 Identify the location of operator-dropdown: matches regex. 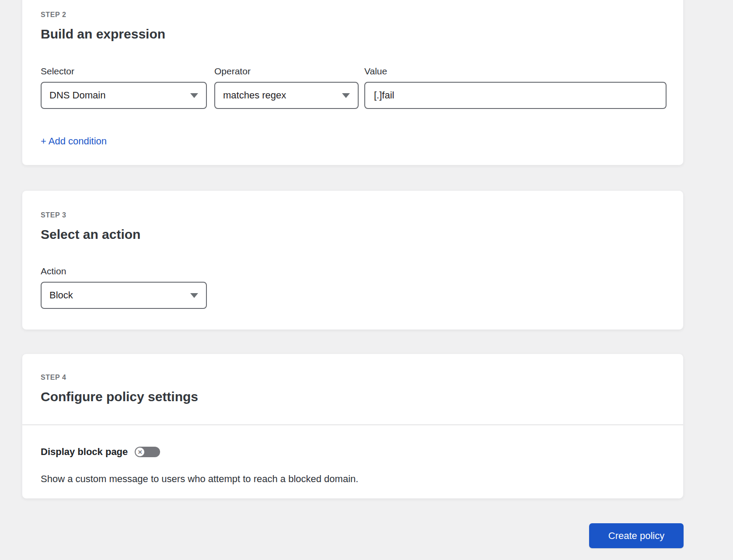
(286, 95).